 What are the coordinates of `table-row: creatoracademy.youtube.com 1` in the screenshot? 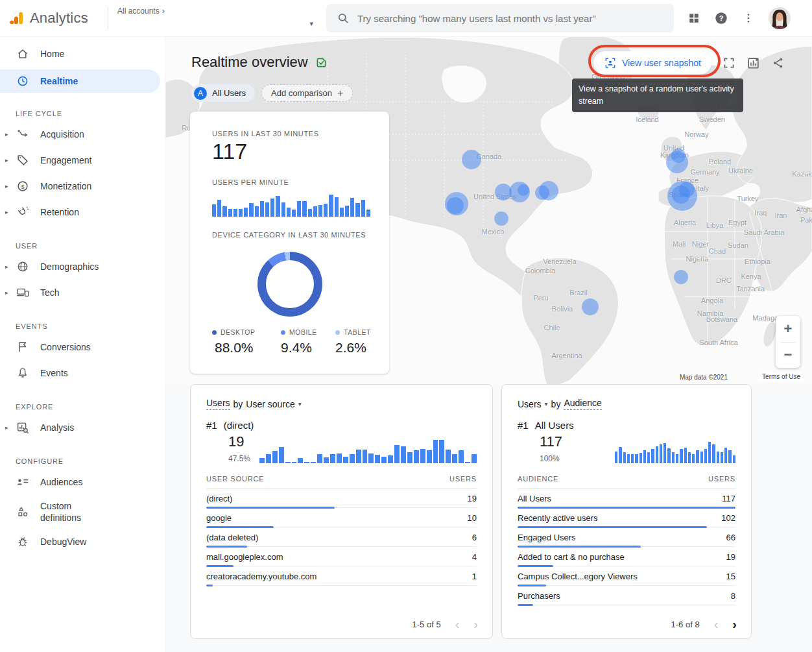 It's located at (341, 577).